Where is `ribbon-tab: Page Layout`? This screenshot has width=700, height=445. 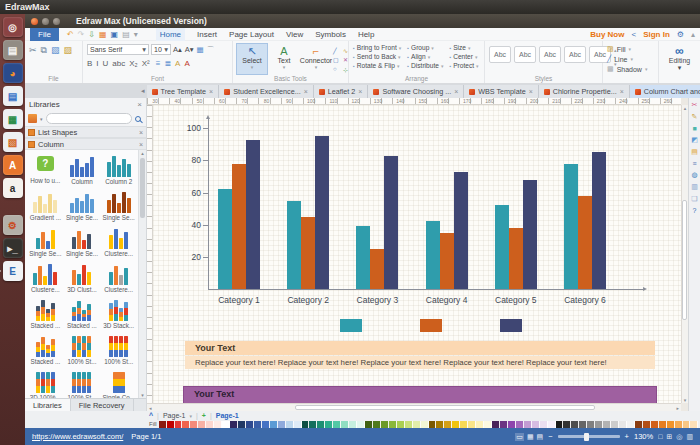 ribbon-tab: Page Layout is located at coordinates (252, 34).